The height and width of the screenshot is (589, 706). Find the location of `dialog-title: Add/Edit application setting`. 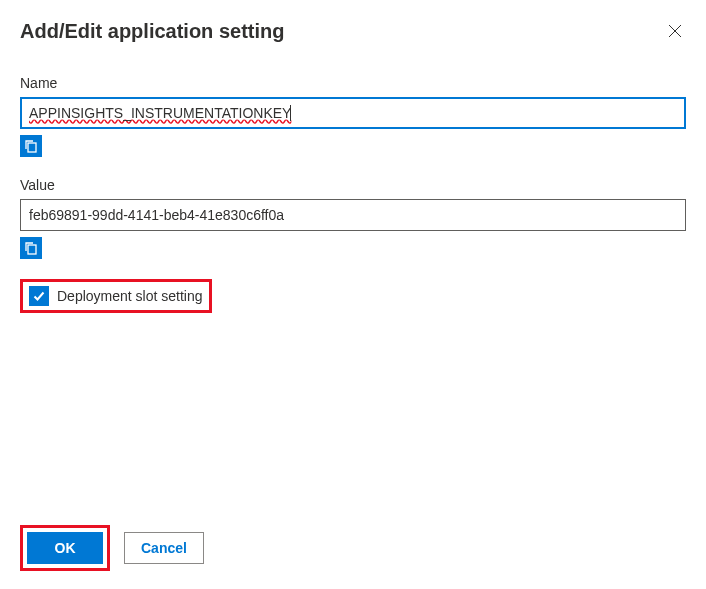

dialog-title: Add/Edit application setting is located at coordinates (152, 32).